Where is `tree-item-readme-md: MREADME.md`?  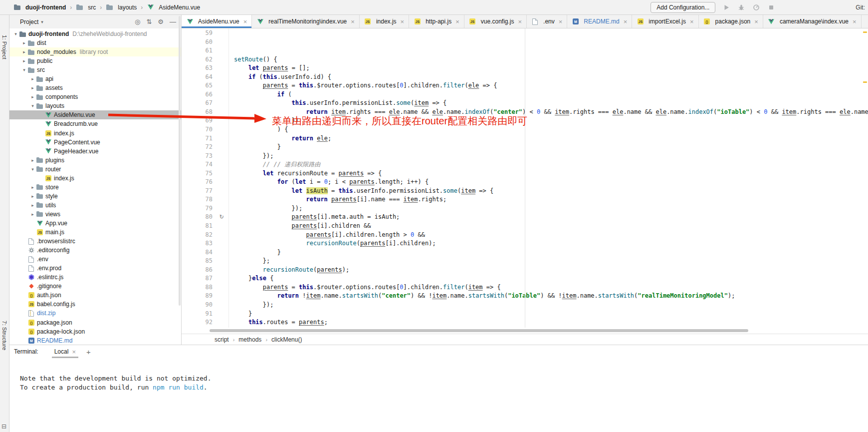 tree-item-readme-md: MREADME.md is located at coordinates (95, 341).